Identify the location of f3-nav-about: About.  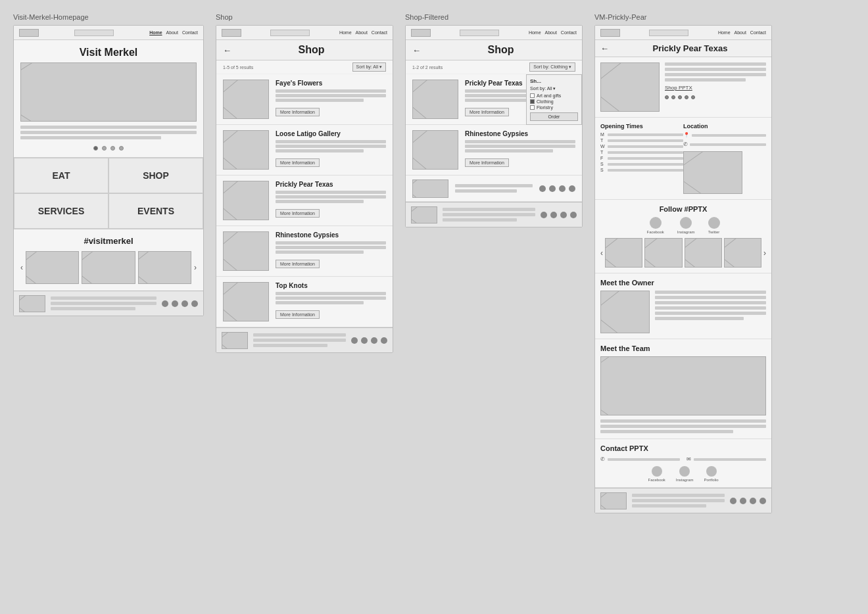
(551, 33).